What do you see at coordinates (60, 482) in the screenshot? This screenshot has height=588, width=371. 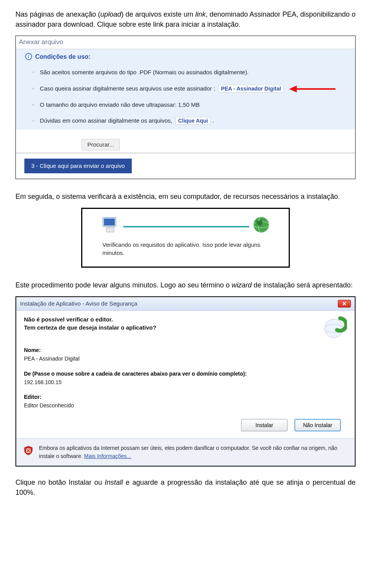 I see `text: Clique no botão Instalar ou` at bounding box center [60, 482].